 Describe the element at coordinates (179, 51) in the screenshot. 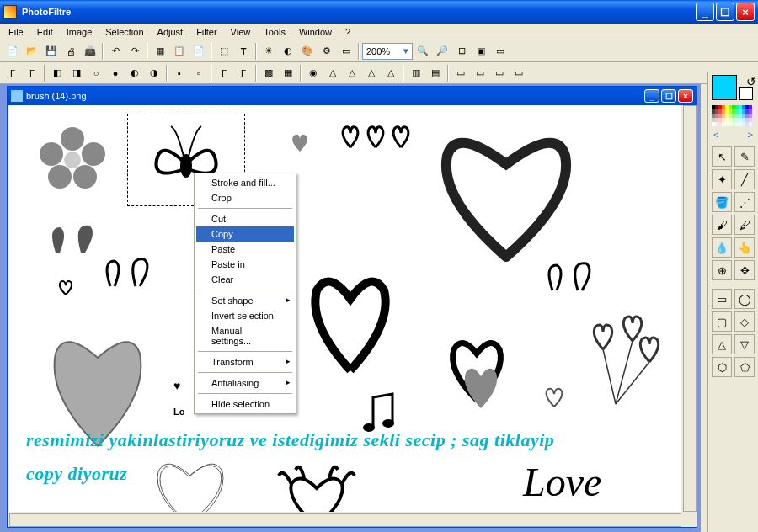

I see `copy-icon: 📋` at that location.